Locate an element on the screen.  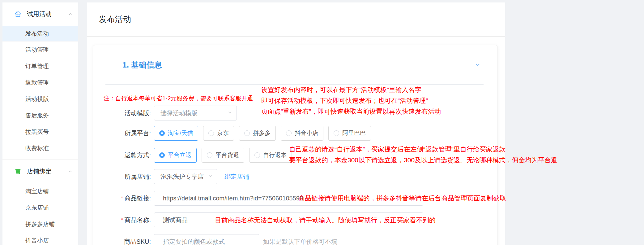
sidebar-group-label: 试用活动 is located at coordinates (48, 14).